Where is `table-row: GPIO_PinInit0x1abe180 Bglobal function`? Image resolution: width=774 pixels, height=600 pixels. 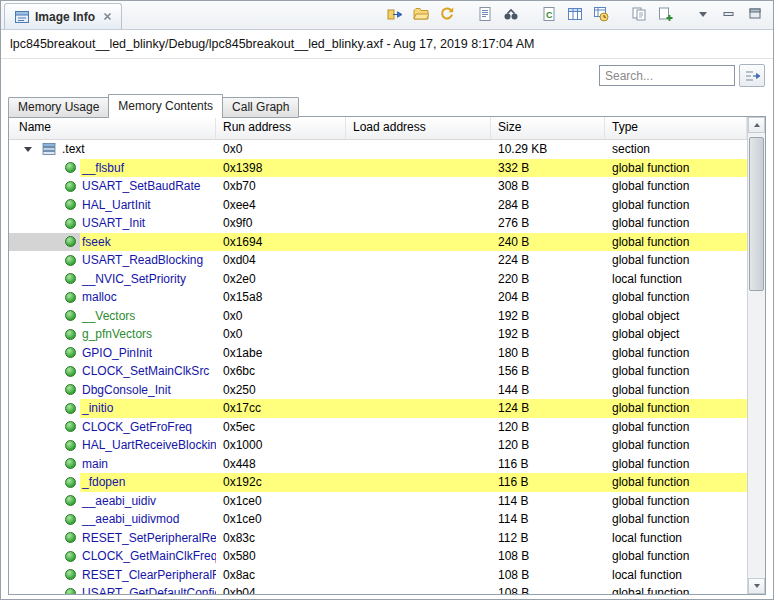
table-row: GPIO_PinInit0x1abe180 Bglobal function is located at coordinates (378, 354).